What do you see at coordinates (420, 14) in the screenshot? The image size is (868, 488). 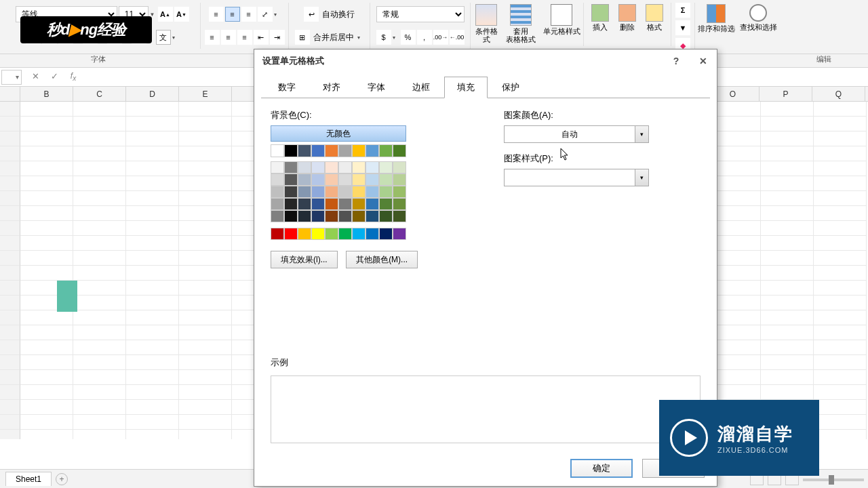 I see `number-format-select: 常规` at bounding box center [420, 14].